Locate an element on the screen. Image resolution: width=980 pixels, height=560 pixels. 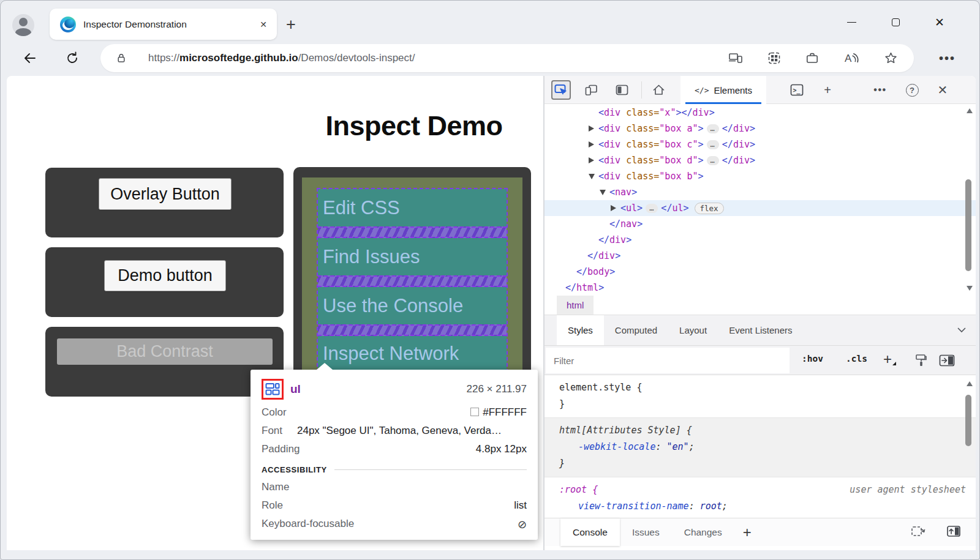
favorites-star-icon is located at coordinates (891, 58).